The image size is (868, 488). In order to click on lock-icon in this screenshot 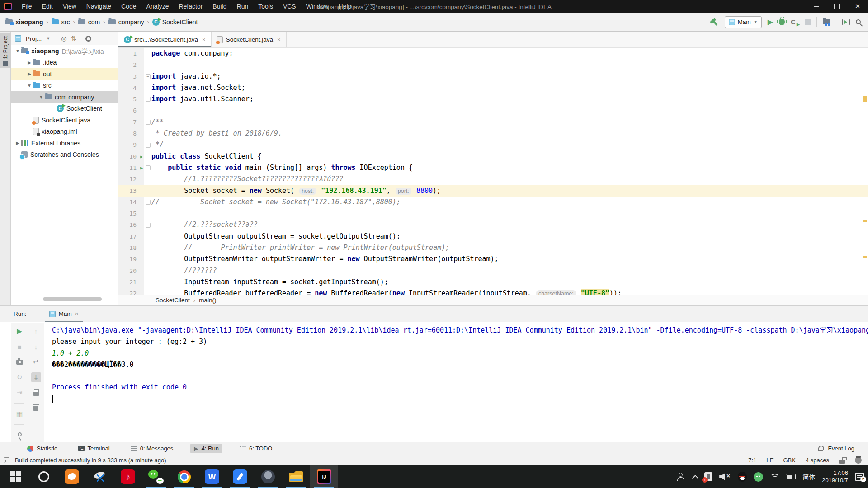, I will do `click(842, 462)`.